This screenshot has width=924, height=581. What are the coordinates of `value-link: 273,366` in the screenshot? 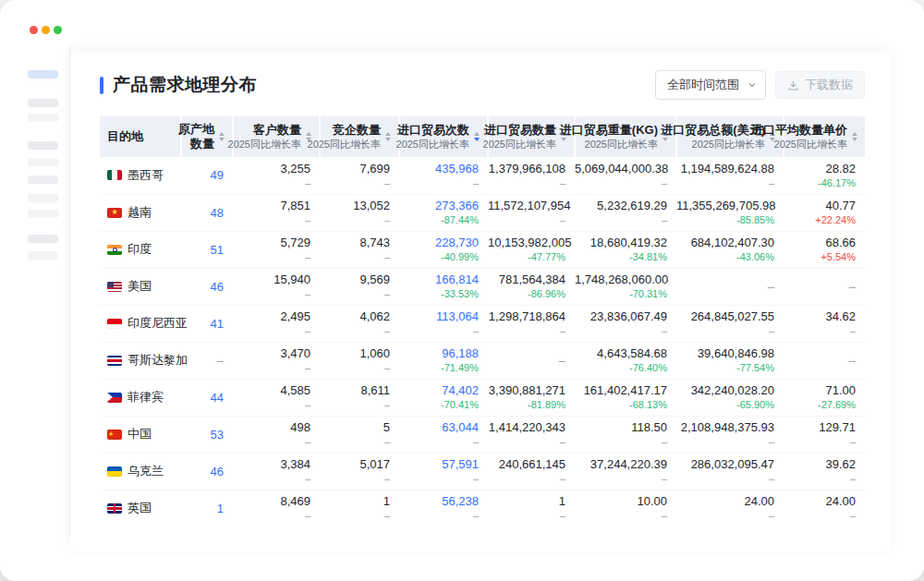 It's located at (439, 205).